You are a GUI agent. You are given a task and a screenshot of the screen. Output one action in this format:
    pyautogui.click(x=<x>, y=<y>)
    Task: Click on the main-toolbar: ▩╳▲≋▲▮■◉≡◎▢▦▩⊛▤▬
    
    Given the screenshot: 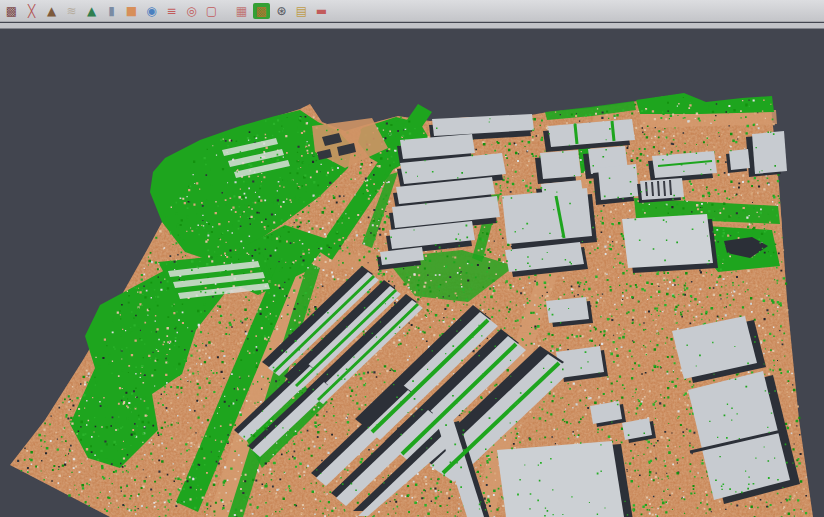 What is the action you would take?
    pyautogui.click(x=412, y=11)
    